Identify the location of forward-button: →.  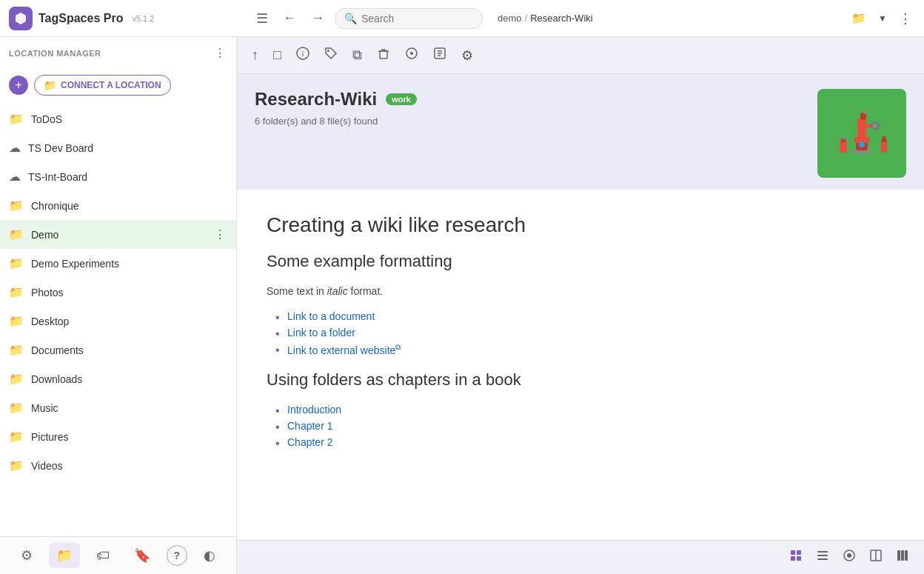
(318, 18).